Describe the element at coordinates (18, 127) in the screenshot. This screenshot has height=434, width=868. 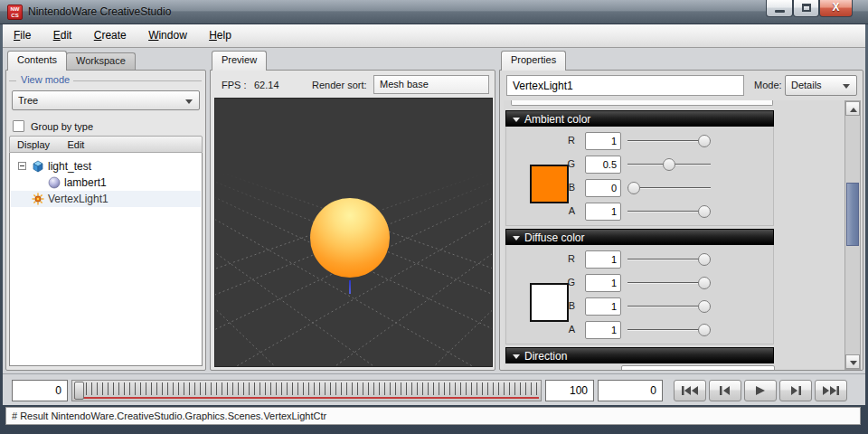
I see `group-by-type-checkbox` at that location.